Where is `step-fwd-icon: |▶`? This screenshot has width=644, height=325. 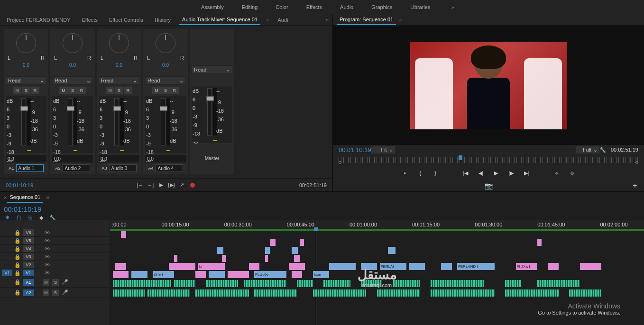 step-fwd-icon: |▶ is located at coordinates (511, 173).